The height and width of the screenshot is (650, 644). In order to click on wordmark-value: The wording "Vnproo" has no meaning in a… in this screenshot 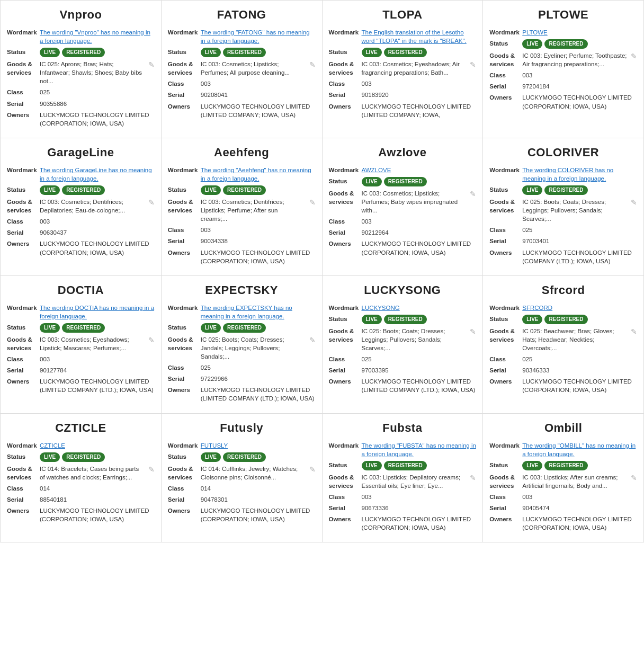, I will do `click(97, 37)`.